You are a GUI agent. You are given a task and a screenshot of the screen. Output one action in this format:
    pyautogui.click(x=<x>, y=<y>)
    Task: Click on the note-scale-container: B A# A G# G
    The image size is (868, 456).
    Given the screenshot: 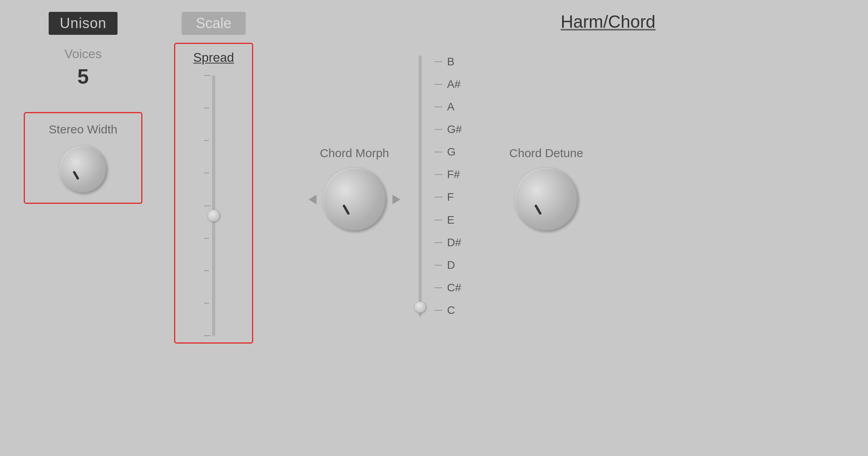 What is the action you would take?
    pyautogui.click(x=437, y=180)
    